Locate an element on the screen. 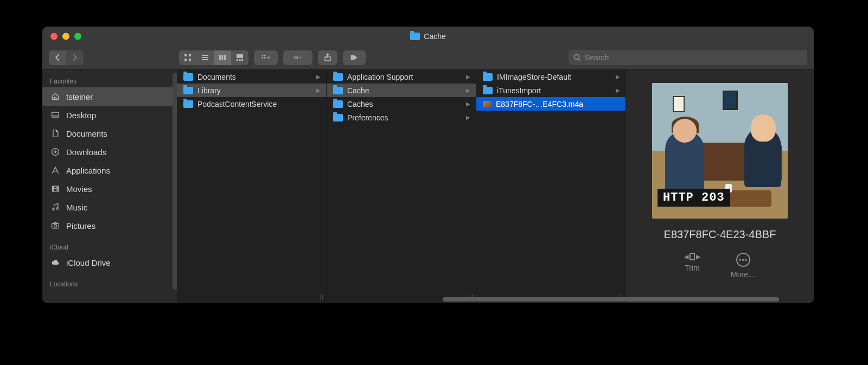  preview-filename: E837F8FC-4E23-4BBF is located at coordinates (720, 234).